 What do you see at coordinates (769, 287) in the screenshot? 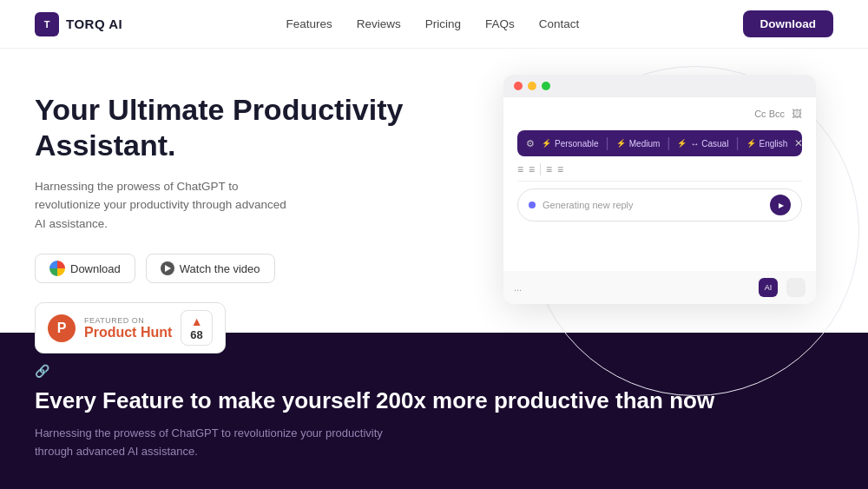
I see `footer-ai-label: AI` at bounding box center [769, 287].